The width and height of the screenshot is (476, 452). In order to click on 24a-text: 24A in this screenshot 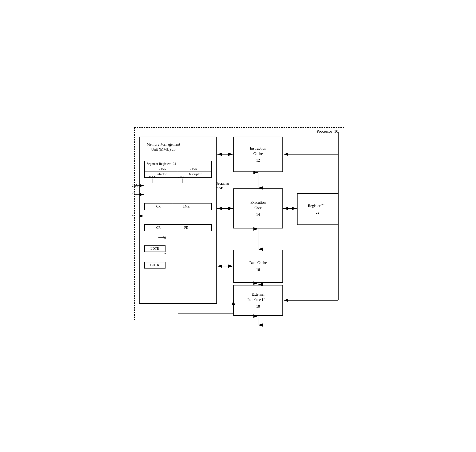, I will do `click(135, 186)`.